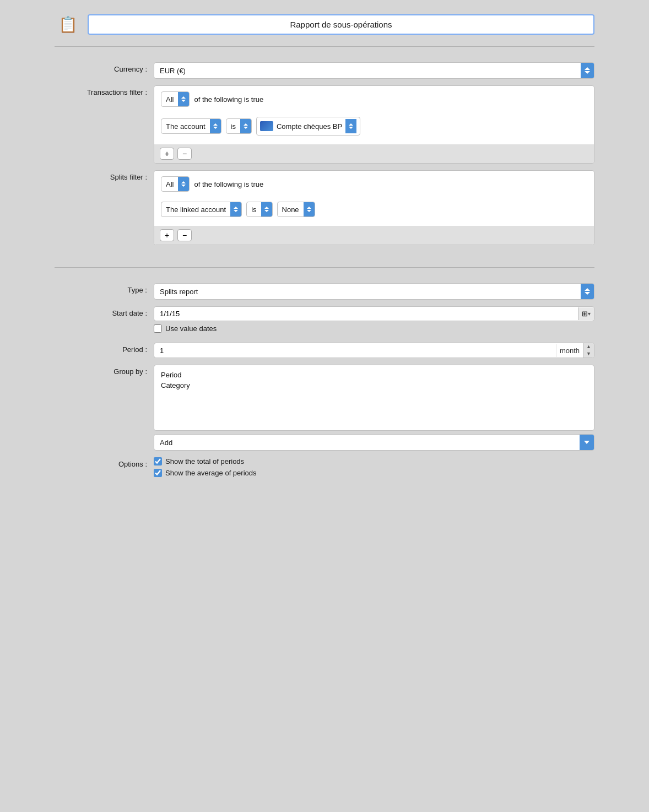  Describe the element at coordinates (374, 328) in the screenshot. I see `use-value-dates-row: Use value dates` at that location.